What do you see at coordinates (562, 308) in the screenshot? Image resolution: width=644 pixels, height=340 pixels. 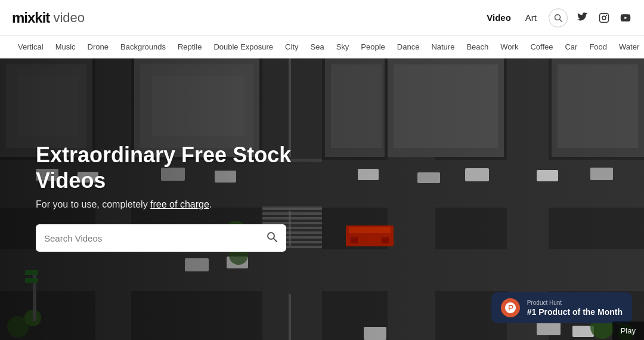 I see `product-hunt-badge: Product Hunt #1 Product of the Month` at bounding box center [562, 308].